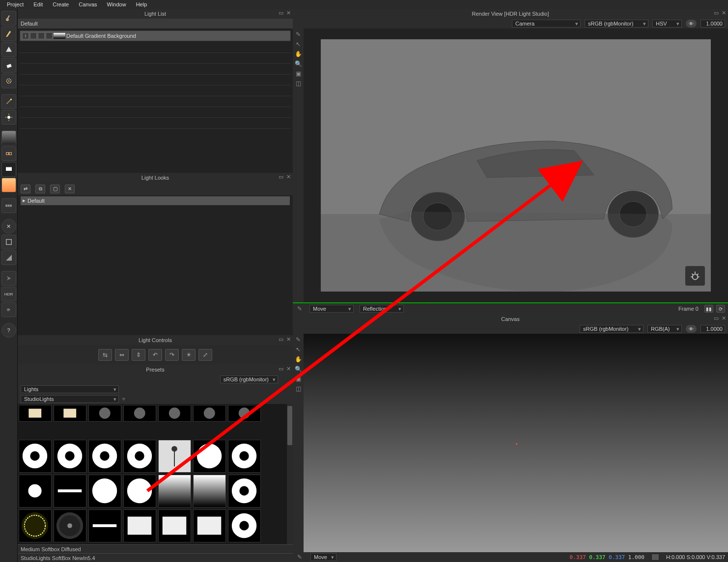 This screenshot has width=728, height=562. What do you see at coordinates (70, 526) in the screenshot?
I see `preset-thumb-beauty1` at bounding box center [70, 526].